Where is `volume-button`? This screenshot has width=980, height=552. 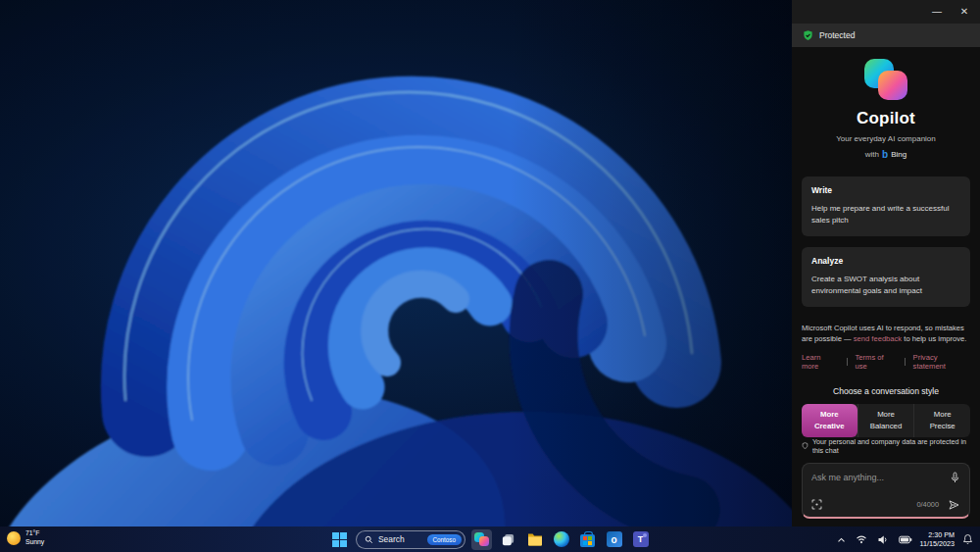
volume-button is located at coordinates (883, 539).